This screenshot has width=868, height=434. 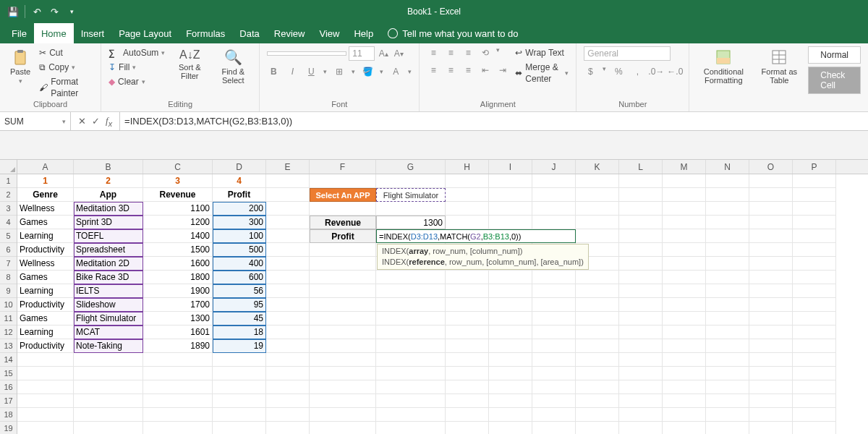 What do you see at coordinates (137, 82) in the screenshot?
I see `clear-button: ◆Clear▾` at bounding box center [137, 82].